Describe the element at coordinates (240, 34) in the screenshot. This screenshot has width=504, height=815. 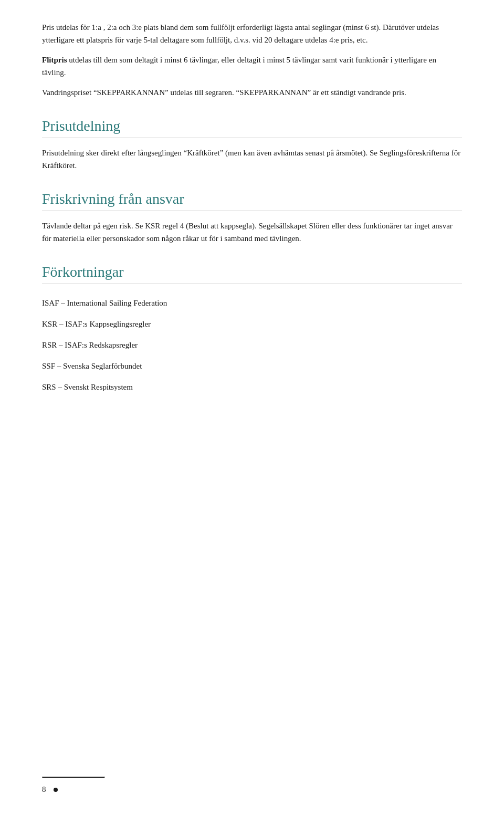
I see `paragraph-prizes-text: Pris utdelas för 1:a , 2:a och 3:e plats…` at that location.